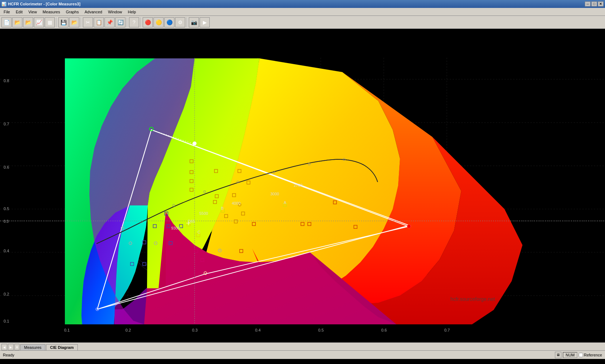  What do you see at coordinates (194, 22) in the screenshot?
I see `camera-btn: 📷` at bounding box center [194, 22].